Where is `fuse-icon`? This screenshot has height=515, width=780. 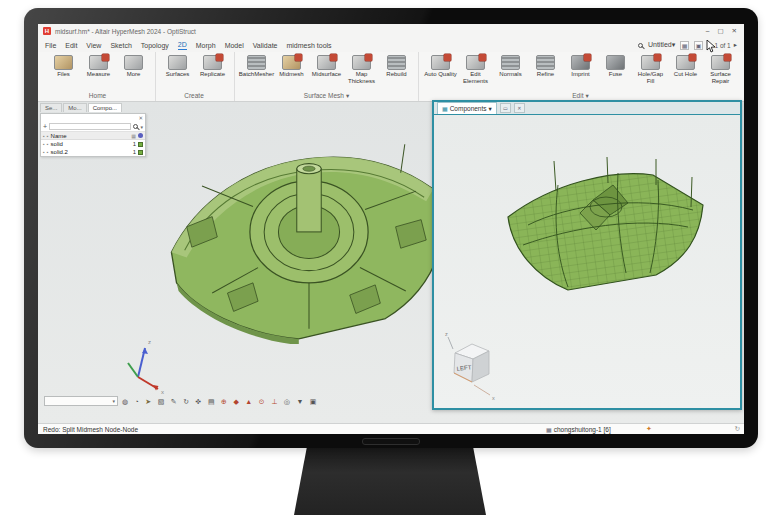 fuse-icon is located at coordinates (616, 62).